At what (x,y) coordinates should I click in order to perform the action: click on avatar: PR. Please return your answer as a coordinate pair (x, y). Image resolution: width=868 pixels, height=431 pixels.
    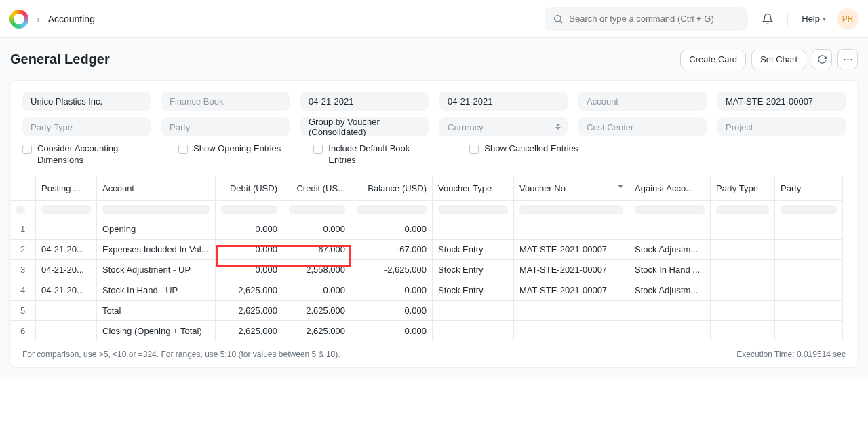
    Looking at the image, I should click on (848, 19).